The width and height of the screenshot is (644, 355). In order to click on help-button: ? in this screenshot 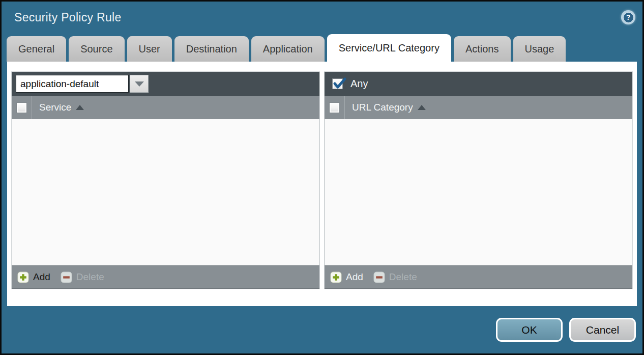, I will do `click(628, 17)`.